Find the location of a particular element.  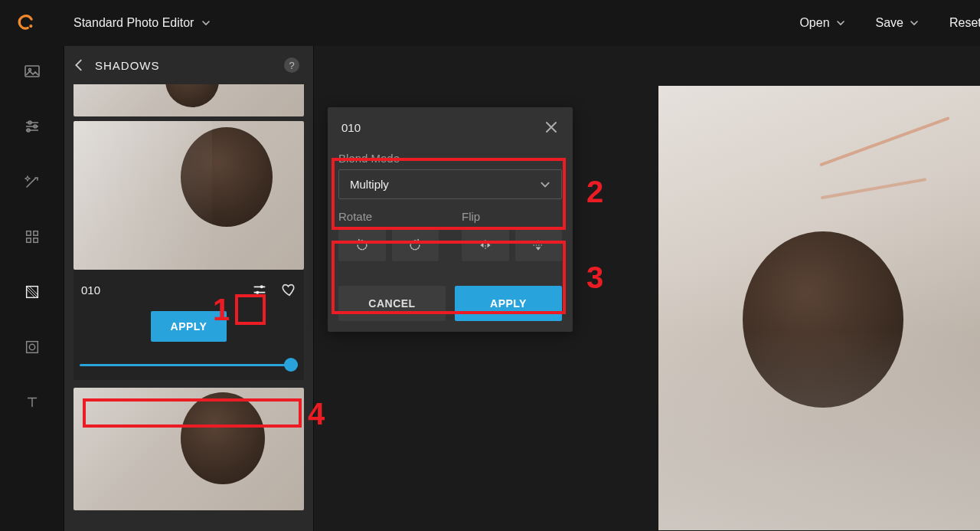

preset-thumb-selected is located at coordinates (188, 195).